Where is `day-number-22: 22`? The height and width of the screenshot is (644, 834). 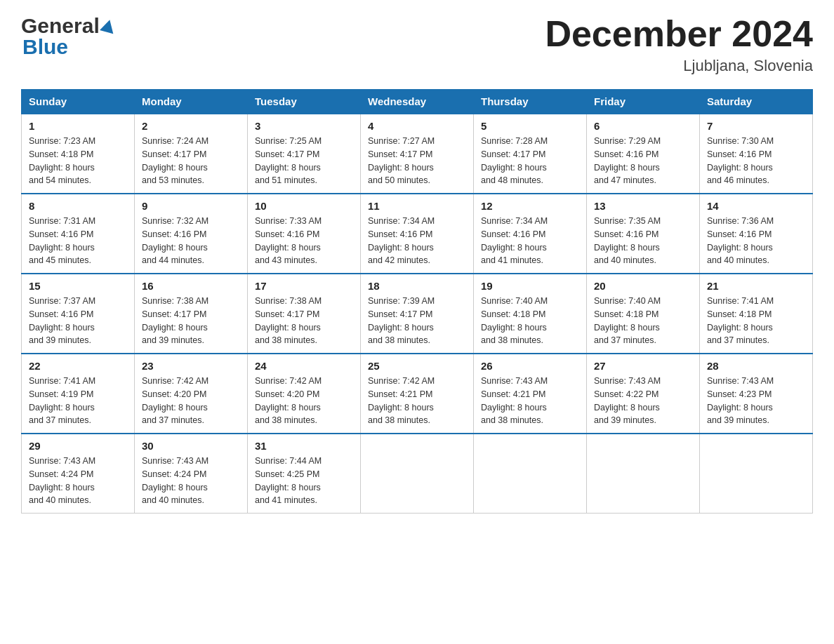
day-number-22: 22 is located at coordinates (78, 366).